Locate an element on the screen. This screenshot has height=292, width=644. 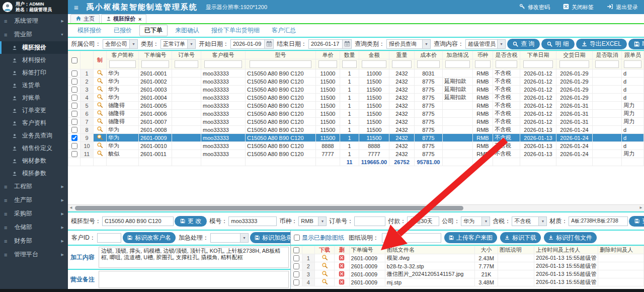
drawing-desc-field is located at coordinates (412, 238).